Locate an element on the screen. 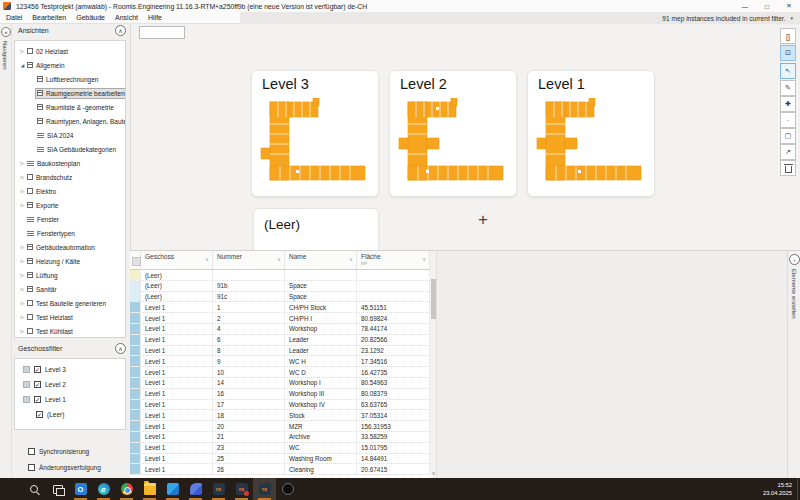 The width and height of the screenshot is (800, 500). tree-item: ◢Allgemein is located at coordinates (70, 65).